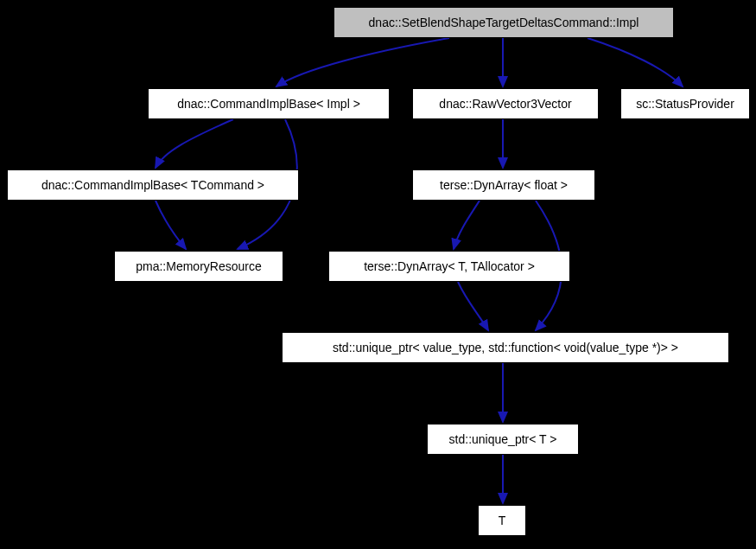 The image size is (756, 549). I want to click on node-T: T, so click(502, 520).